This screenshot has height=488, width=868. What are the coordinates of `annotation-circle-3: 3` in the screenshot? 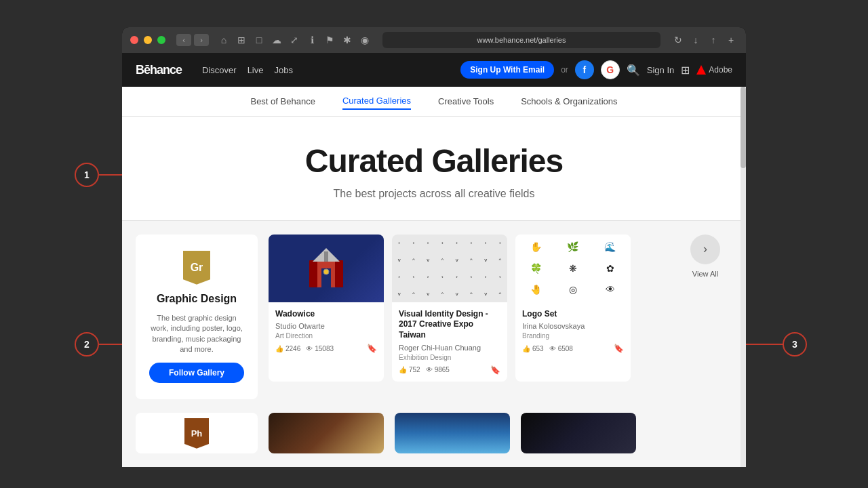 It's located at (795, 344).